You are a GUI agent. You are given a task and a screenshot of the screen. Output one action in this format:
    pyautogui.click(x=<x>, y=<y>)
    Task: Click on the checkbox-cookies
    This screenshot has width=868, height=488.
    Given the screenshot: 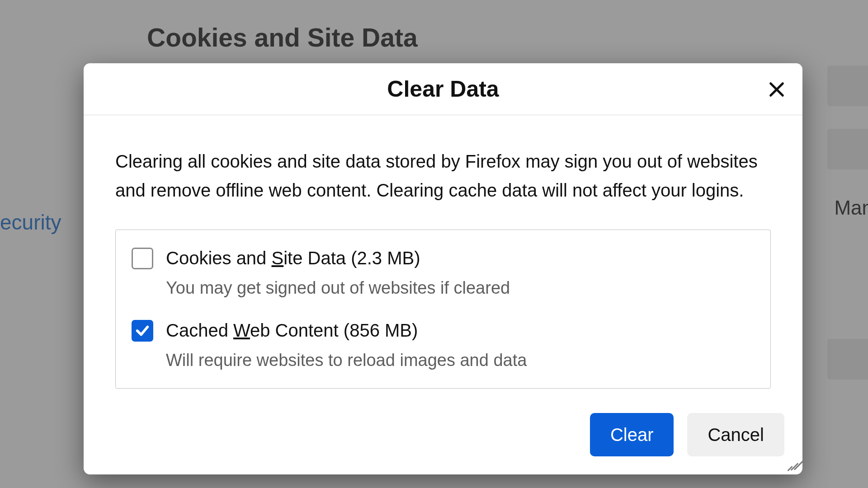 What is the action you would take?
    pyautogui.click(x=142, y=258)
    